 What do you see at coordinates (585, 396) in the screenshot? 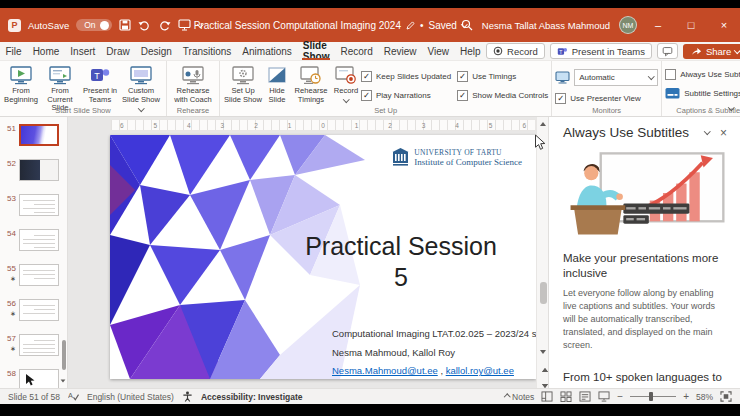
I see `reading-view-icon` at bounding box center [585, 396].